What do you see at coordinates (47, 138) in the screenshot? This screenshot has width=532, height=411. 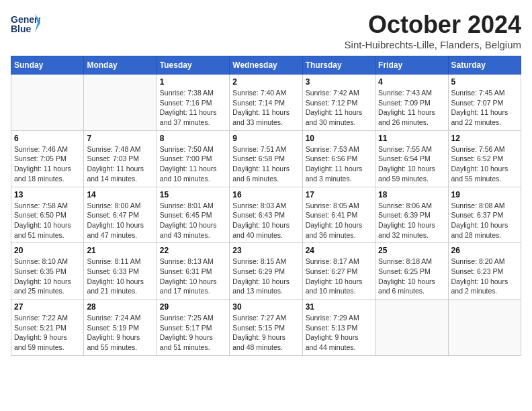 I see `day-number: 6` at bounding box center [47, 138].